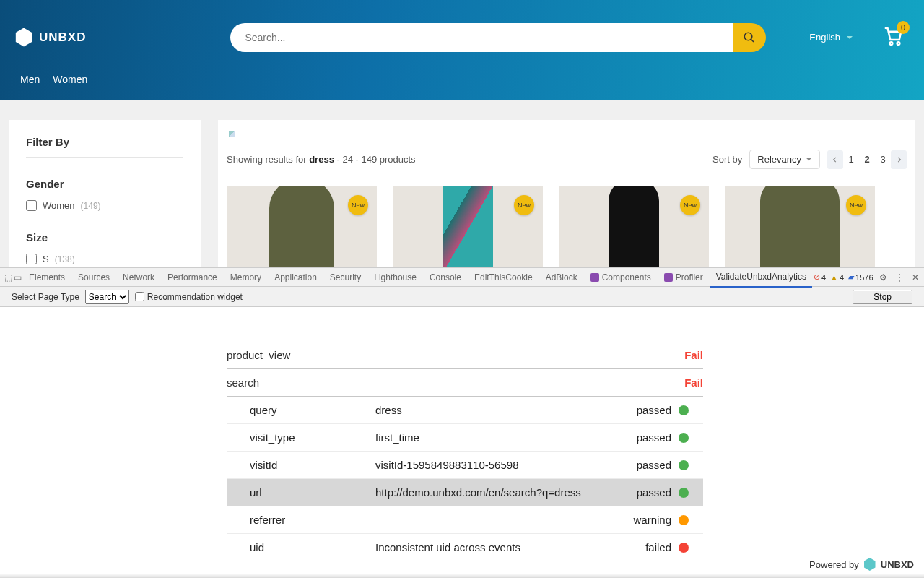  What do you see at coordinates (296, 277) in the screenshot?
I see `tab-application: Application` at bounding box center [296, 277].